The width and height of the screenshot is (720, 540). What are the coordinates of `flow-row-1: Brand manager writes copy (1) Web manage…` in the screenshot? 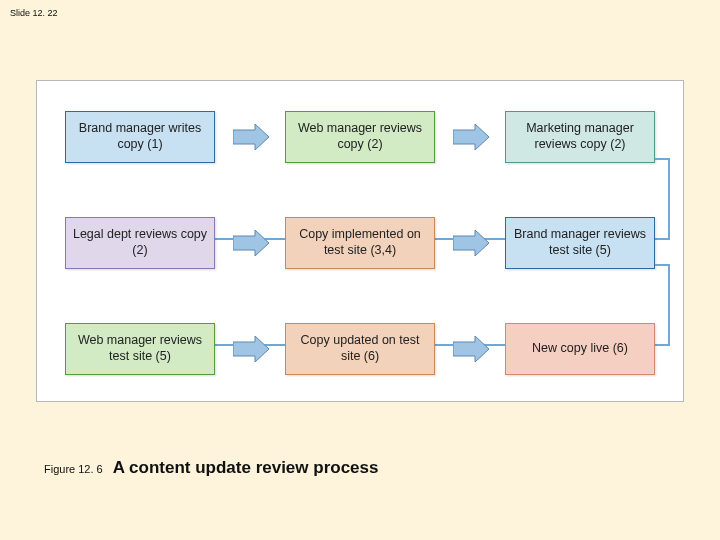 It's located at (360, 137).